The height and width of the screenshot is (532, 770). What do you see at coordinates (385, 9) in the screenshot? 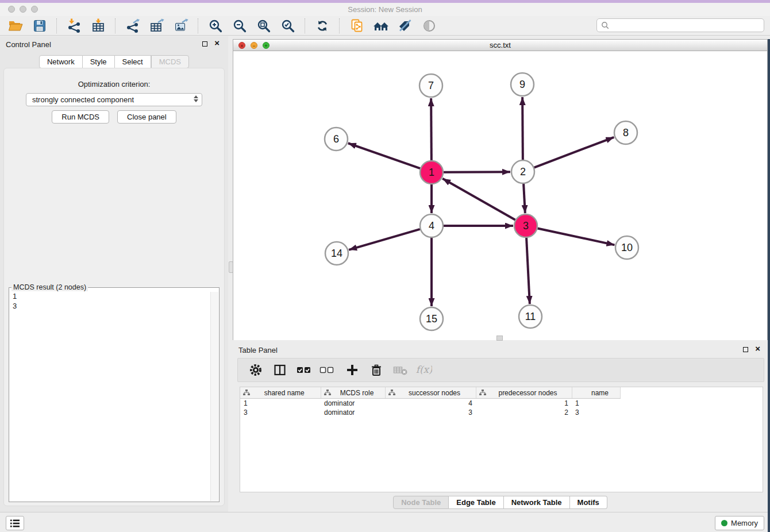
I see `window-title: Session: New Session` at bounding box center [385, 9].